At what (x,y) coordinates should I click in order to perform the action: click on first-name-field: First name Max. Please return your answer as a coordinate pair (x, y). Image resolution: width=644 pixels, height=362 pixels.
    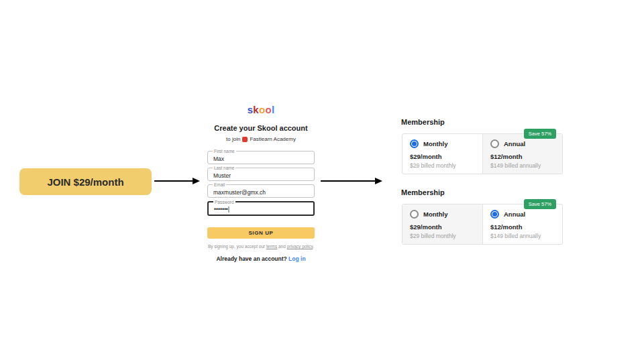
    Looking at the image, I should click on (261, 158).